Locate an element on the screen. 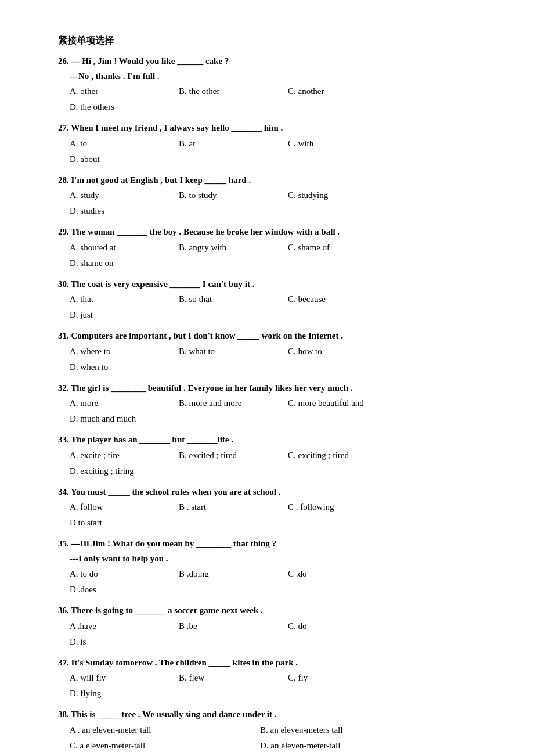 The height and width of the screenshot is (756, 534). question-stem: 37. It's Sunday tomorrow . The children … is located at coordinates (273, 663).